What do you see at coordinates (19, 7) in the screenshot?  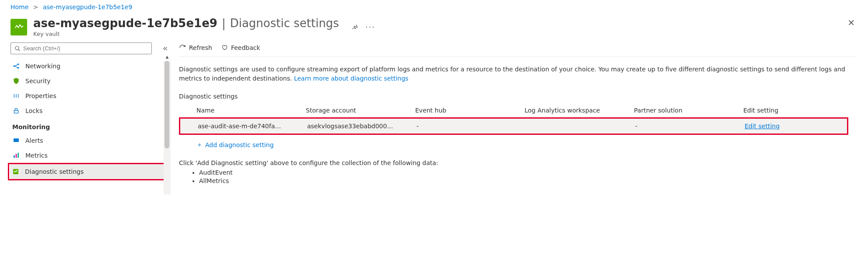 I see `breadcrumb-home: Home` at bounding box center [19, 7].